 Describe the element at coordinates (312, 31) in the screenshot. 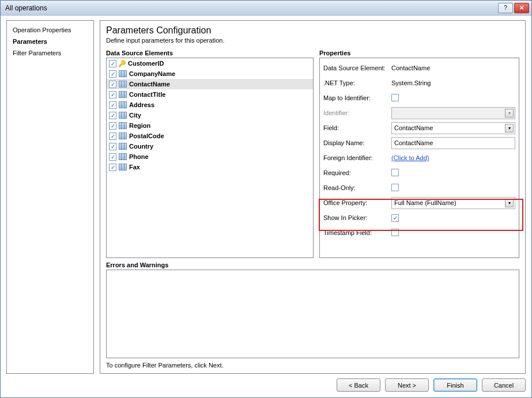

I see `page-title: Parameters Configuration` at that location.